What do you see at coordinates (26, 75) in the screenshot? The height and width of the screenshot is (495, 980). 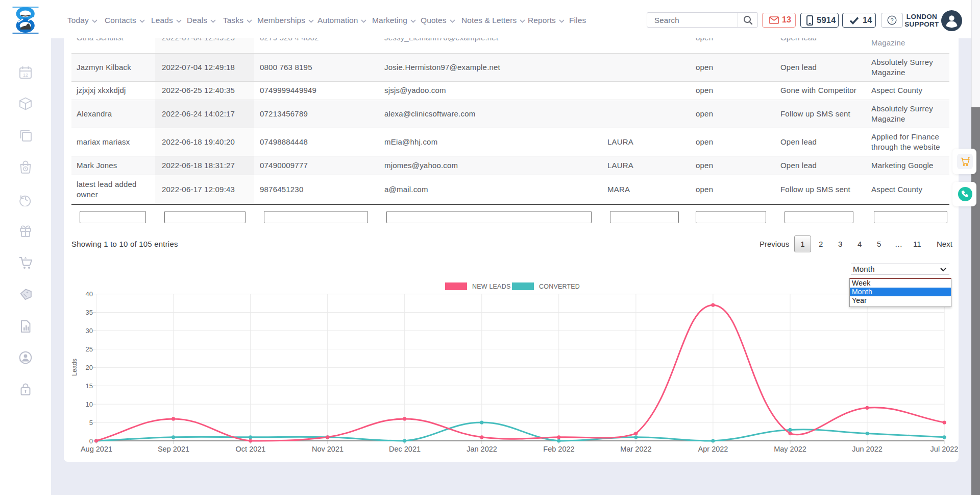 I see `svg-text: 12` at bounding box center [26, 75].